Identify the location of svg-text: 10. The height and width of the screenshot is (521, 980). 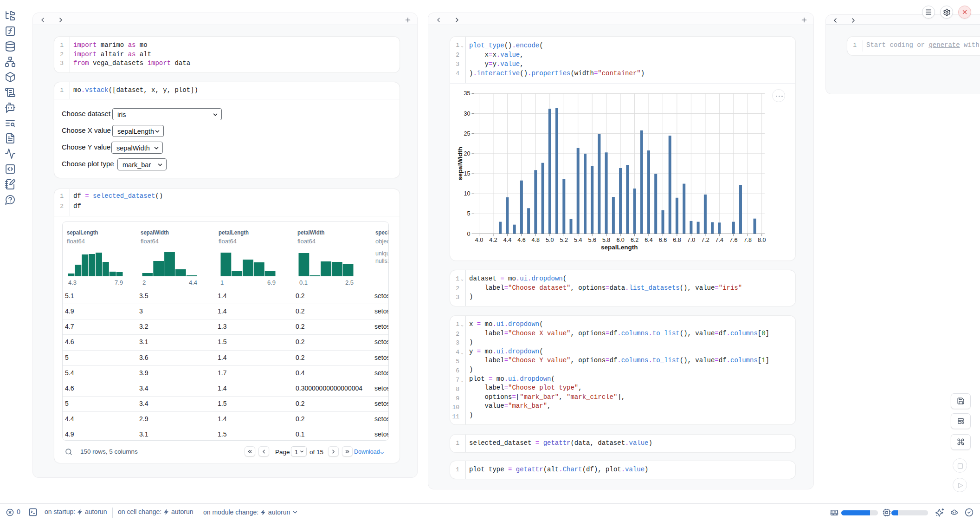
(467, 194).